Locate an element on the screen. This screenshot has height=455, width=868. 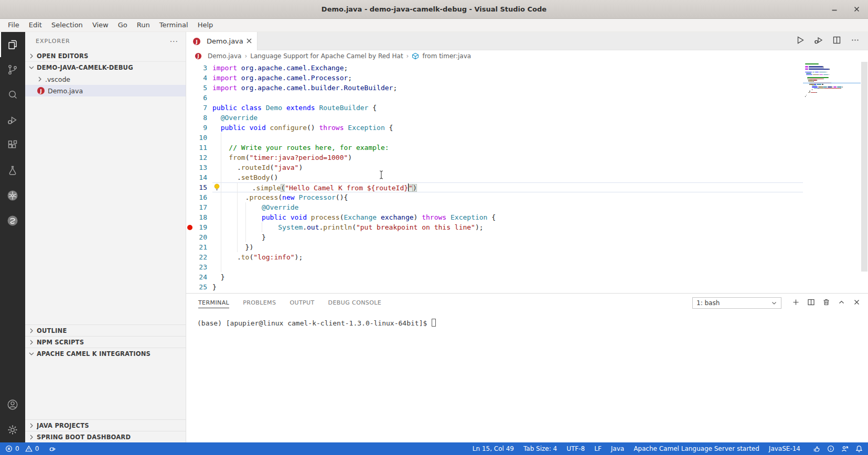
code-line-21: 21 }) is located at coordinates (495, 247).